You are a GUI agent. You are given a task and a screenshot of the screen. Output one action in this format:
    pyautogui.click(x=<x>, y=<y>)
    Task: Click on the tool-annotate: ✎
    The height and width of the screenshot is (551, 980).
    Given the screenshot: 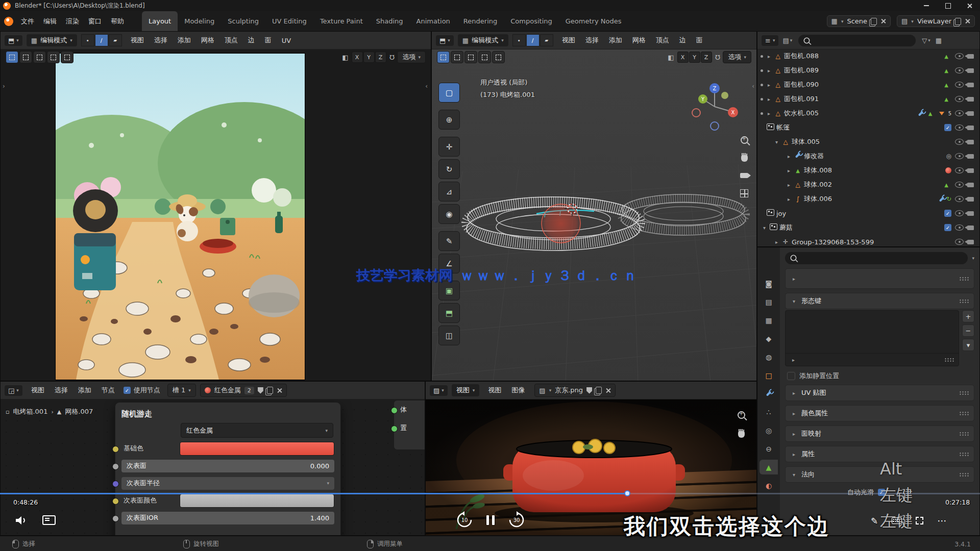 What is the action you would take?
    pyautogui.click(x=449, y=241)
    